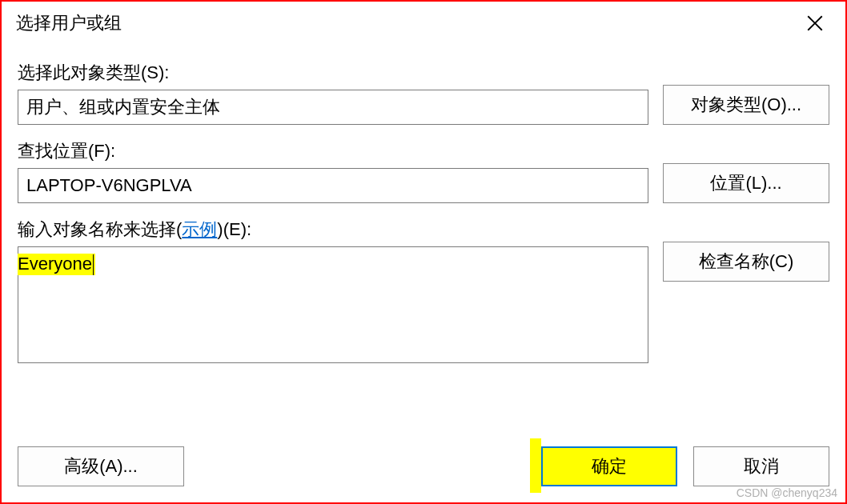 The image size is (847, 504). I want to click on names-value: Everyone, so click(56, 264).